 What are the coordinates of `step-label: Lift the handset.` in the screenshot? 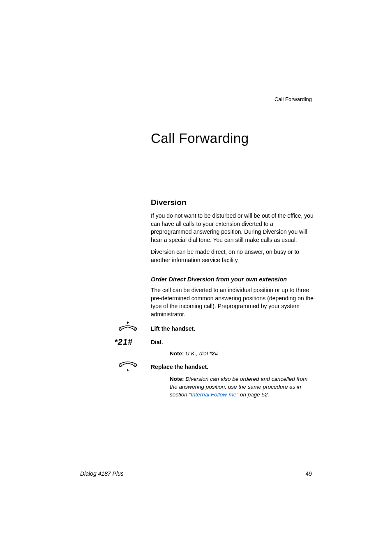 It's located at (173, 329).